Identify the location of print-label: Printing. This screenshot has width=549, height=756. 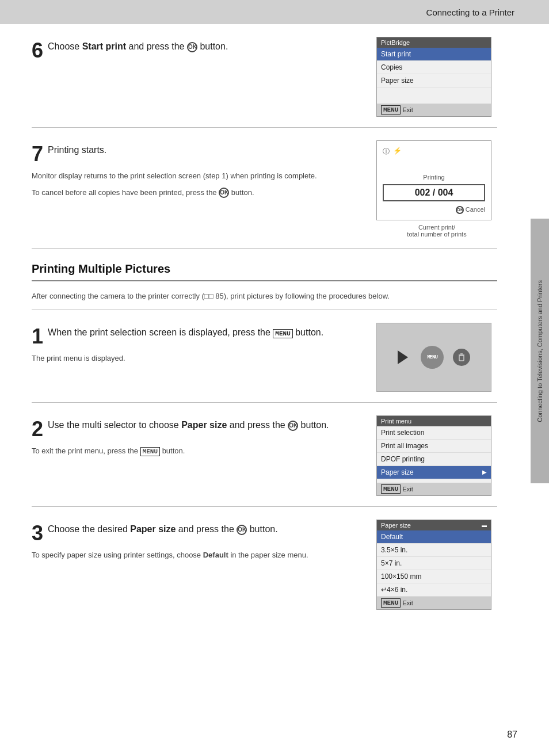
(434, 177).